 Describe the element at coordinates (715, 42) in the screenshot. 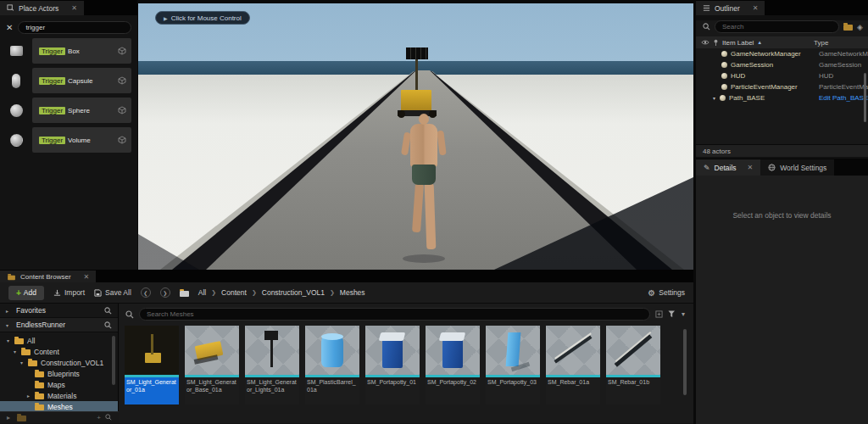

I see `pin-icon` at that location.